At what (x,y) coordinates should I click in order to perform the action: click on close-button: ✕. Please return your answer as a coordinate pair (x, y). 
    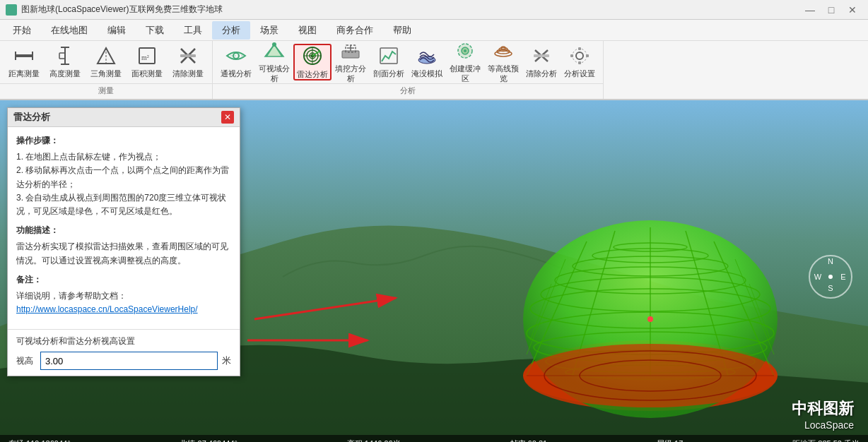
    Looking at the image, I should click on (852, 10).